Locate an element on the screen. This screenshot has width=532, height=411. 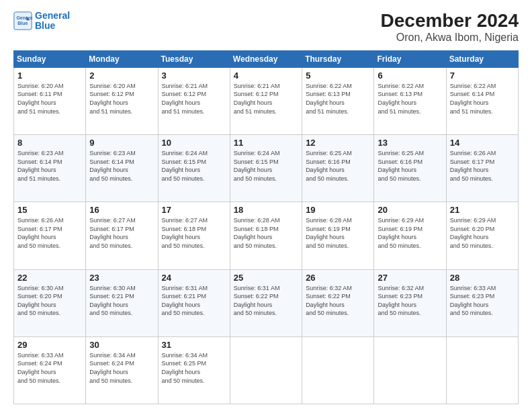
col-friday: Friday is located at coordinates (410, 59).